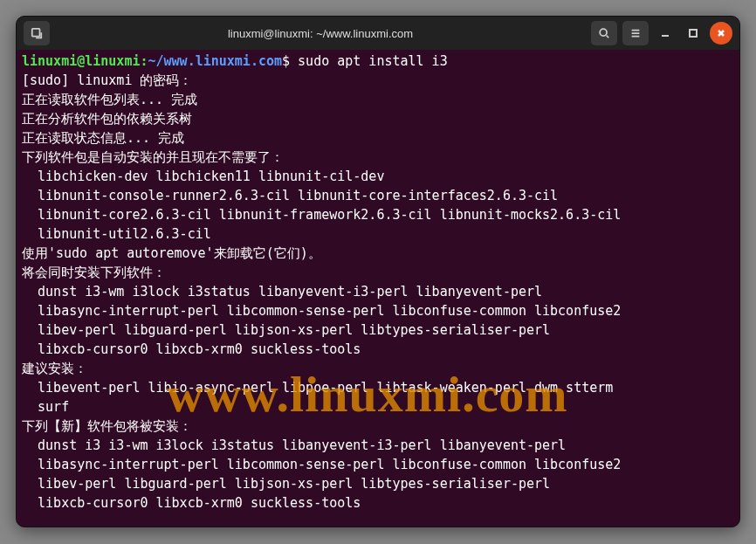 This screenshot has width=756, height=544. I want to click on output-line: 正在分析软件包的依赖关系树, so click(107, 119).